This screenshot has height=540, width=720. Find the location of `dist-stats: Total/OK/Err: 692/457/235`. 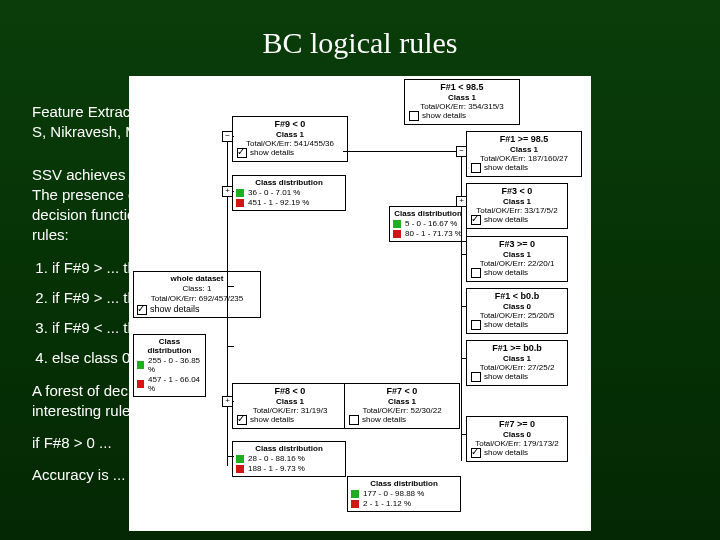

dist-stats: Total/OK/Err: 692/457/235 is located at coordinates (197, 298).